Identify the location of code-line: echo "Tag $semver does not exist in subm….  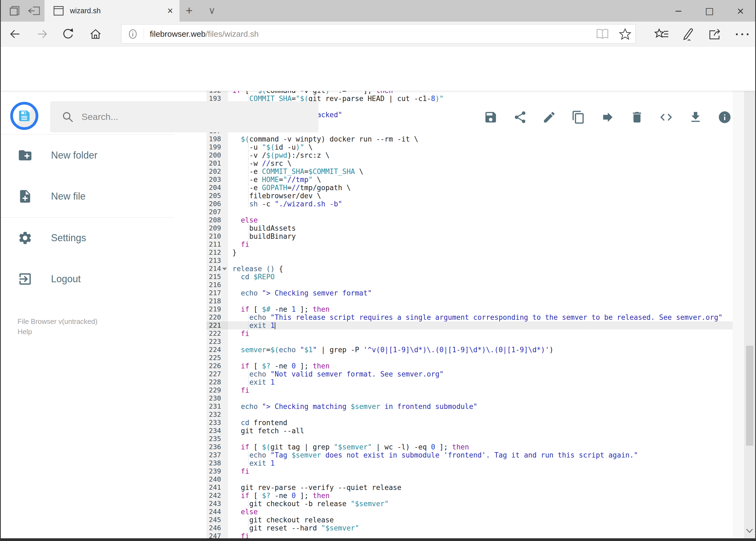
(486, 455).